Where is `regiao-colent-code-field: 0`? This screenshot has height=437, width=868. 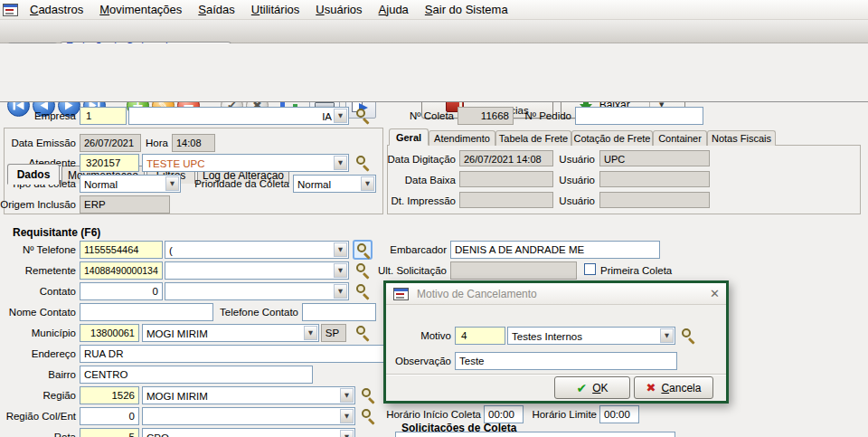 regiao-colent-code-field: 0 is located at coordinates (109, 416).